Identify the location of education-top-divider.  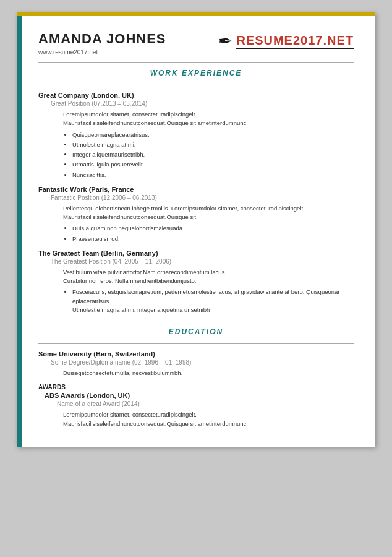
(196, 321).